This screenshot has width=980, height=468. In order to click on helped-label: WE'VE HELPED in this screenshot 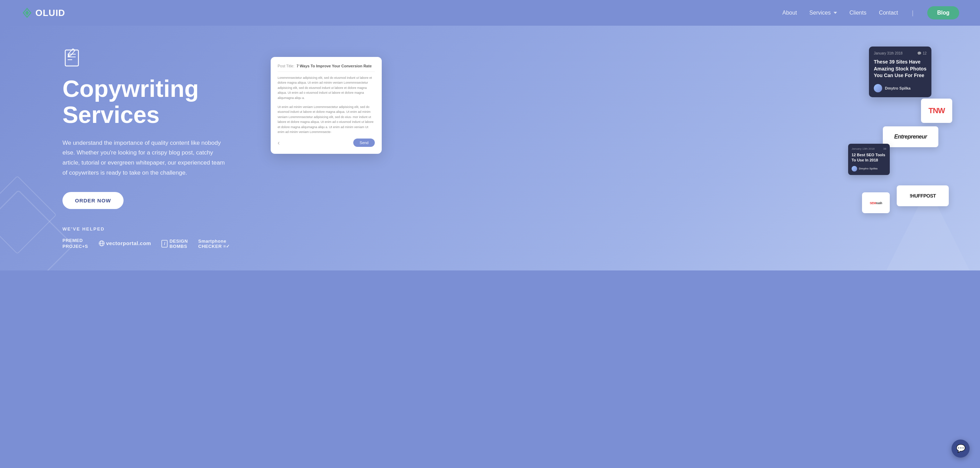, I will do `click(153, 229)`.